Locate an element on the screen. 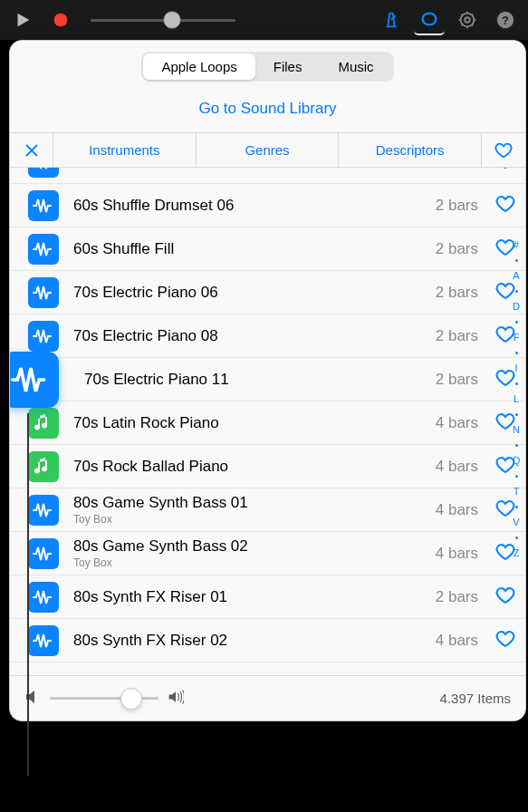 The image size is (528, 812). help-icon: ? is located at coordinates (505, 20).